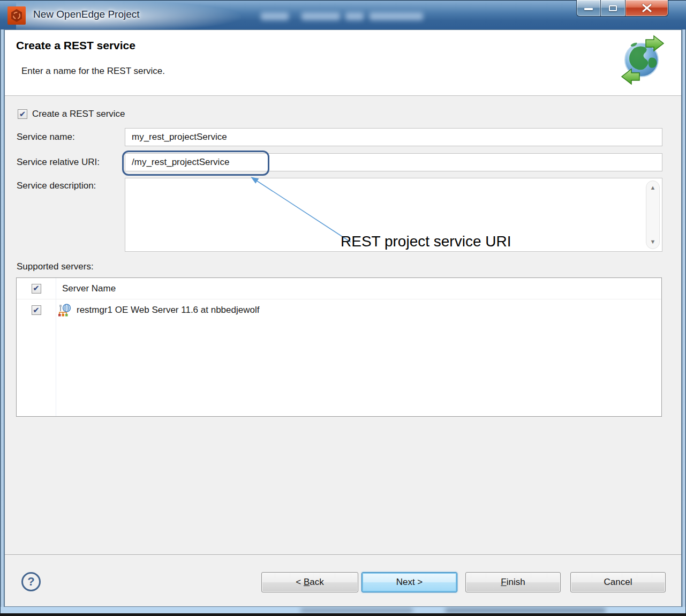 The width and height of the screenshot is (686, 616). Describe the element at coordinates (89, 289) in the screenshot. I see `server-name-column-header: Server Name` at that location.